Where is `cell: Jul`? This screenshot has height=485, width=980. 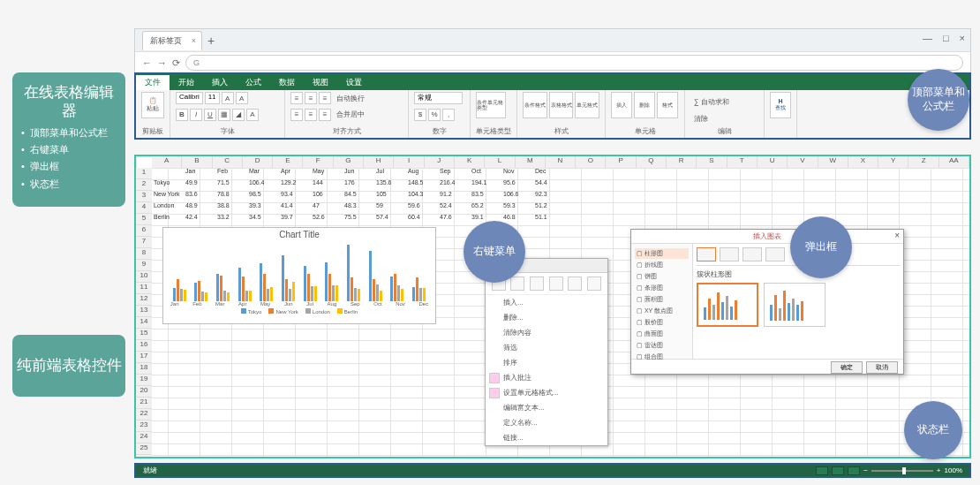
cell: Jul is located at coordinates (390, 173).